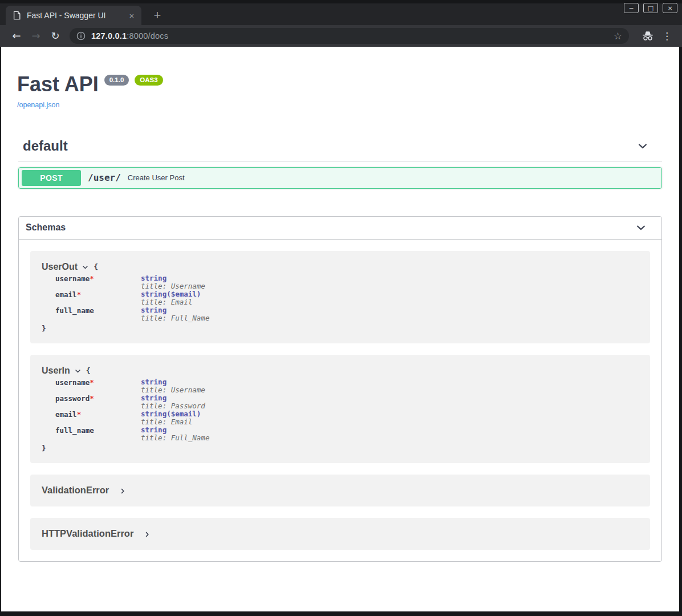 This screenshot has height=616, width=682. What do you see at coordinates (348, 84) in the screenshot?
I see `page-title: Fast API0.1.0OAS3` at bounding box center [348, 84].